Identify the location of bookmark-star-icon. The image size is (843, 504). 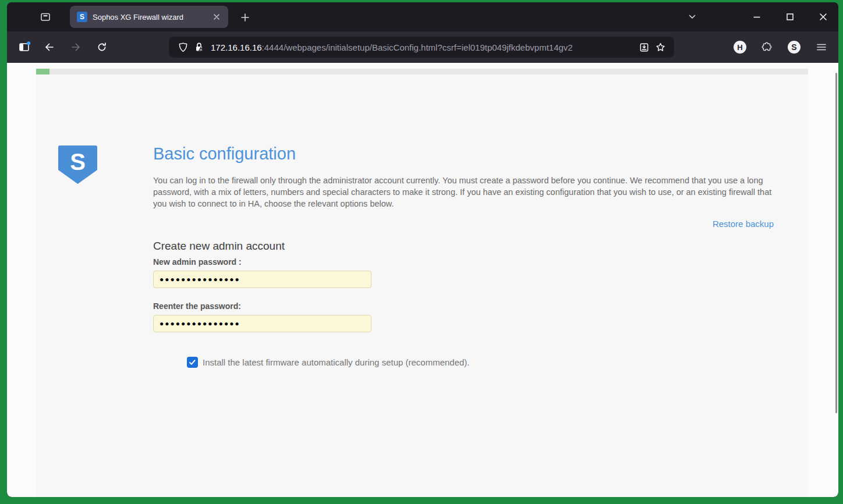
(660, 48).